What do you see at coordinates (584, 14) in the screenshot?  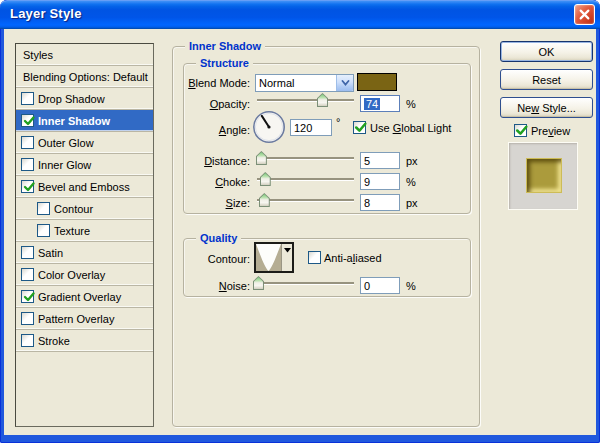 I see `close-icon` at bounding box center [584, 14].